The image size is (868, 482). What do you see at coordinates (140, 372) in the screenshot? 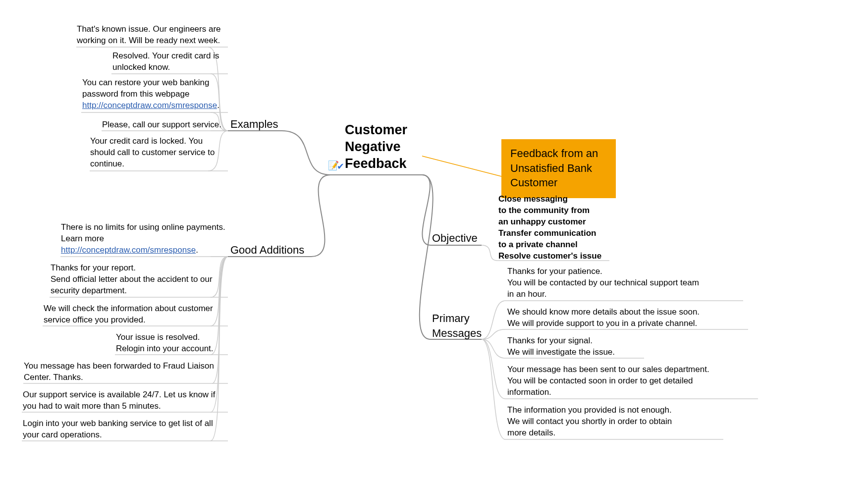
I see `addition-item-5: You message has been forwarded to Fraud …` at bounding box center [140, 372].